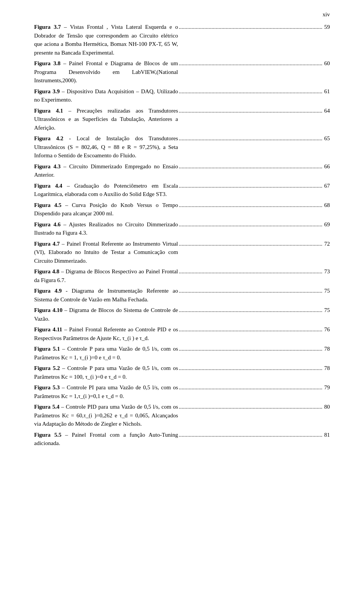 Image resolution: width=364 pixels, height=605 pixels. What do you see at coordinates (106, 190) in the screenshot?
I see `entry-text-fig4_4: Figura 4.4 – Graduação do Potenciômetro …` at bounding box center [106, 190].